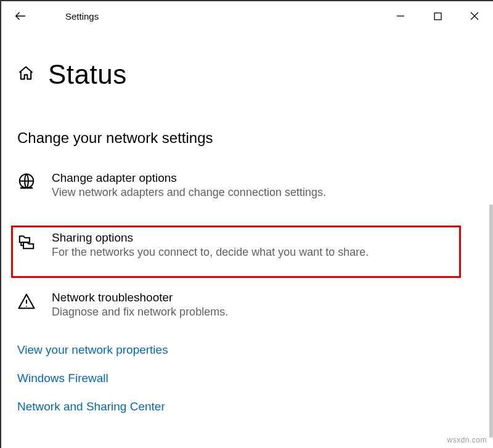  What do you see at coordinates (247, 350) in the screenshot?
I see `link-network-properties: View your network properties` at bounding box center [247, 350].